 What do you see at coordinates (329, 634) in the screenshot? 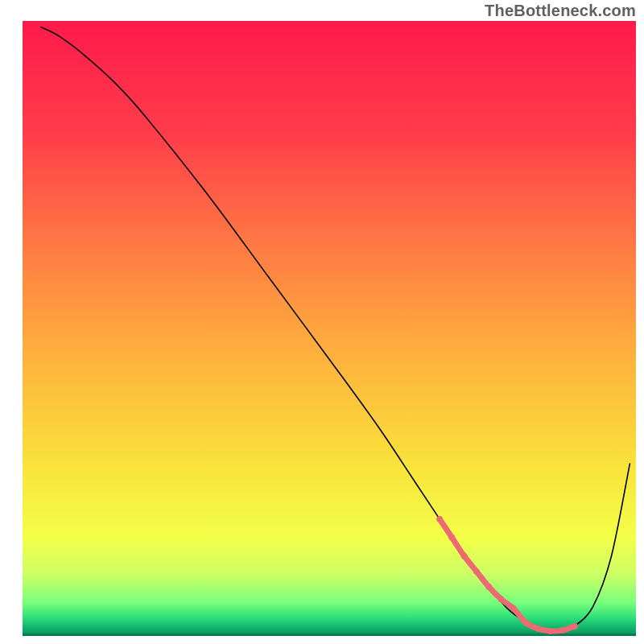
I see `base-strip` at bounding box center [329, 634].